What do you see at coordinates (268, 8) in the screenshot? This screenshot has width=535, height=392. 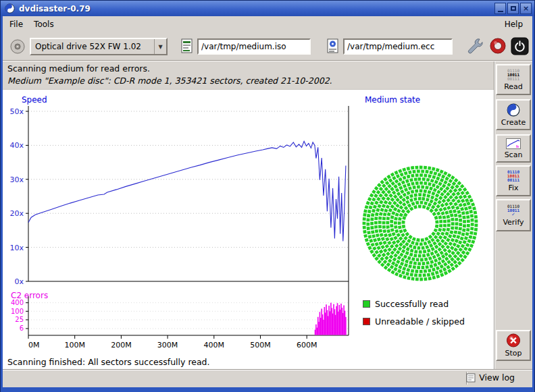 I see `titlebar: dvdisaster-0.79 ×` at bounding box center [268, 8].